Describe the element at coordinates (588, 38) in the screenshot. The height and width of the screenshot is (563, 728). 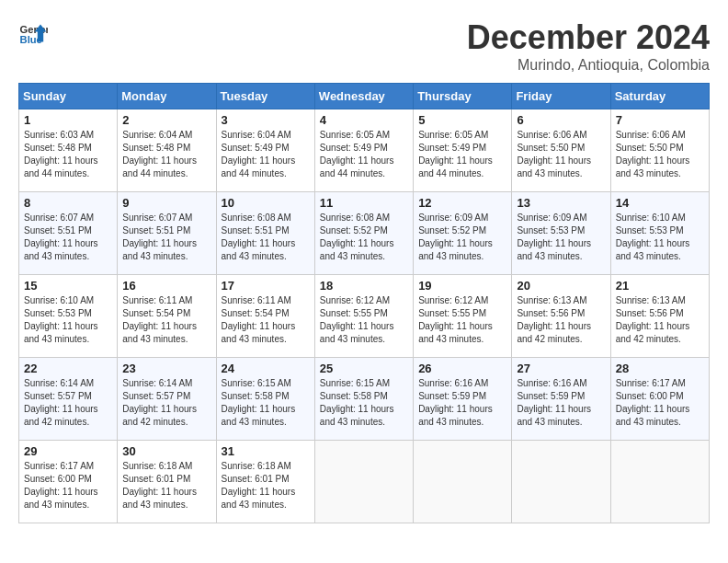
I see `month-title: December 2024` at that location.